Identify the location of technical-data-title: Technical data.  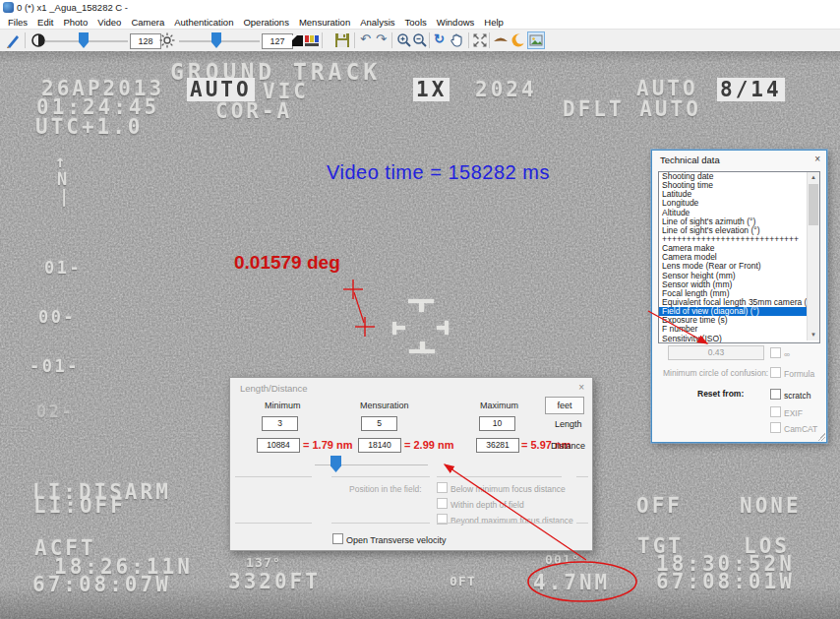
(690, 159).